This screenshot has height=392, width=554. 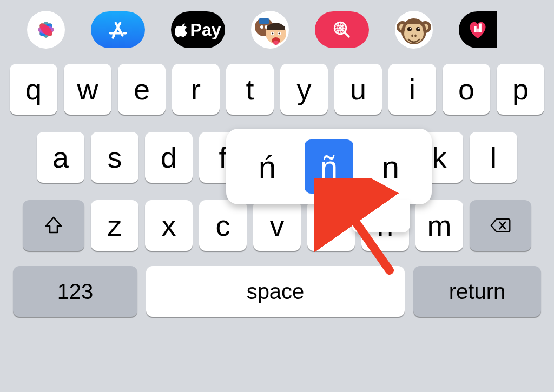 I want to click on key-label: d, so click(x=169, y=157).